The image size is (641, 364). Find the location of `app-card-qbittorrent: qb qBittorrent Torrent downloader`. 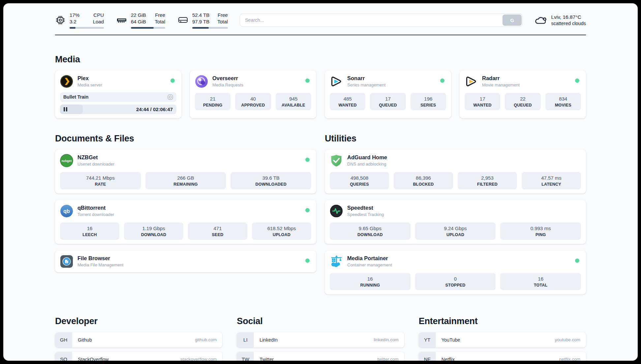

app-card-qbittorrent: qb qBittorrent Torrent downloader is located at coordinates (186, 222).